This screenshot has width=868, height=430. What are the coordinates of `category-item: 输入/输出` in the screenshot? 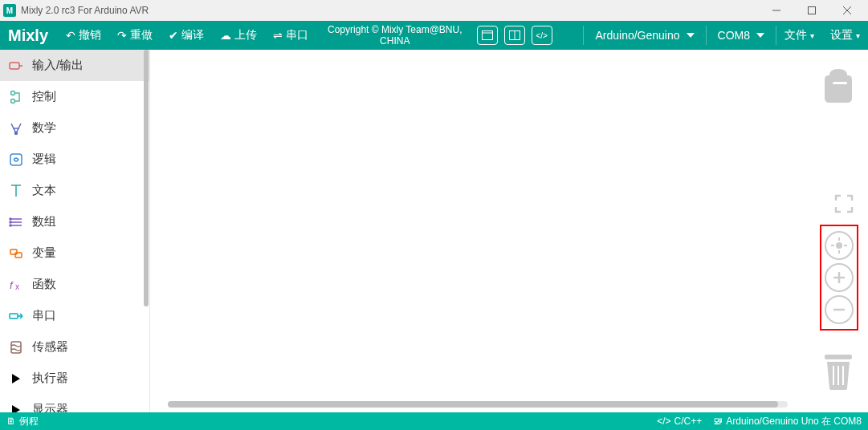 It's located at (75, 66).